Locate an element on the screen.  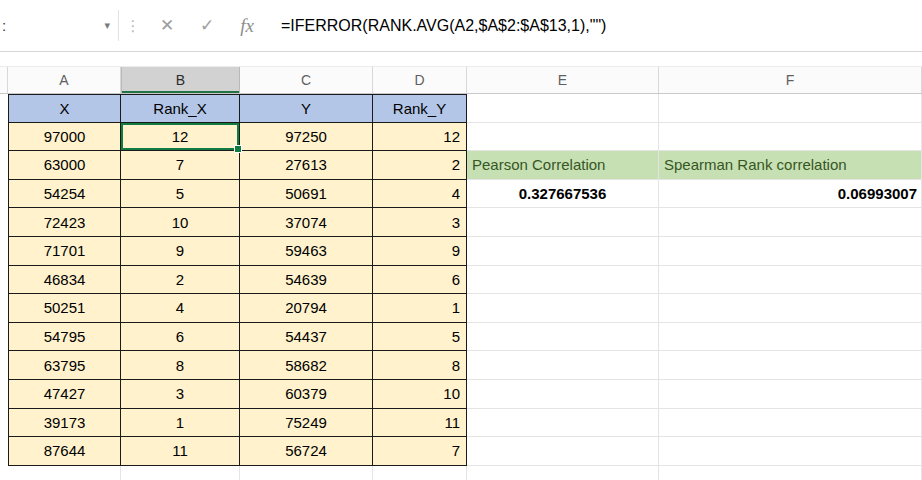
sheet-row: 7242310370743 is located at coordinates (461, 222).